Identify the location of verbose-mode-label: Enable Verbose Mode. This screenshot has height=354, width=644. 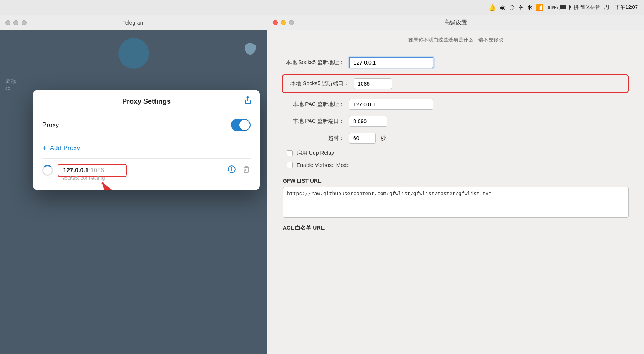
(323, 165).